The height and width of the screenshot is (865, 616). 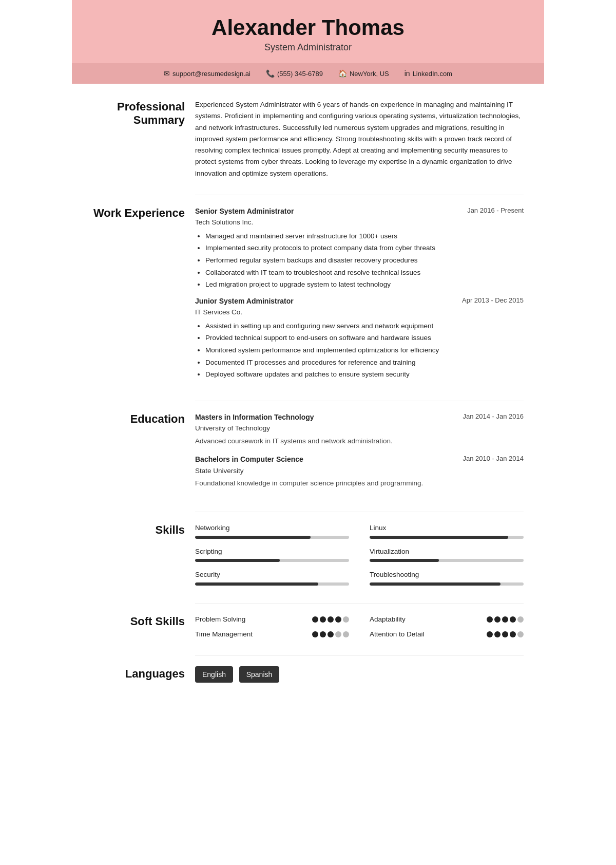 I want to click on bullet-item: Implemented security protocols to protec…, so click(x=364, y=248).